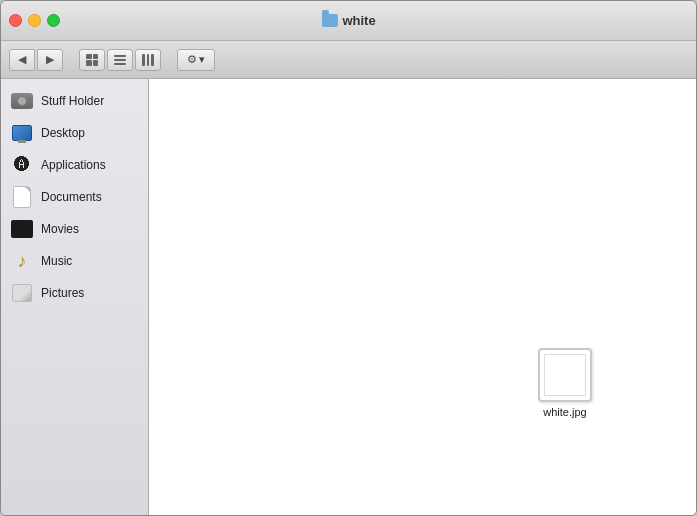  What do you see at coordinates (74, 229) in the screenshot?
I see `sidebar-item-movies: Movies` at bounding box center [74, 229].